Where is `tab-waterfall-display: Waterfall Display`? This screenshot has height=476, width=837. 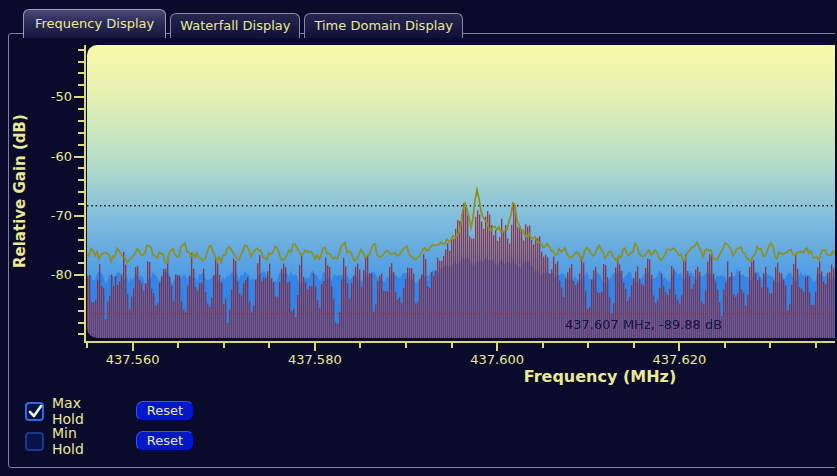
tab-waterfall-display: Waterfall Display is located at coordinates (235, 26).